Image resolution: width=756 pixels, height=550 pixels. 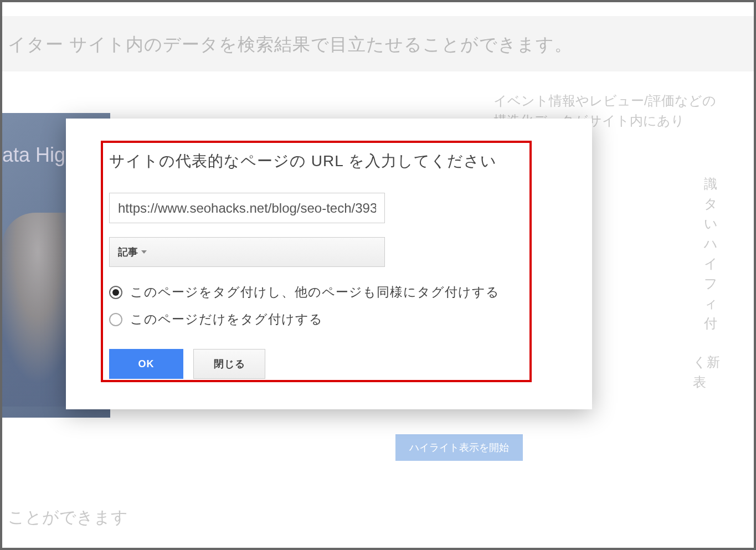 I want to click on bg-video-label: ata Hig, so click(x=34, y=155).